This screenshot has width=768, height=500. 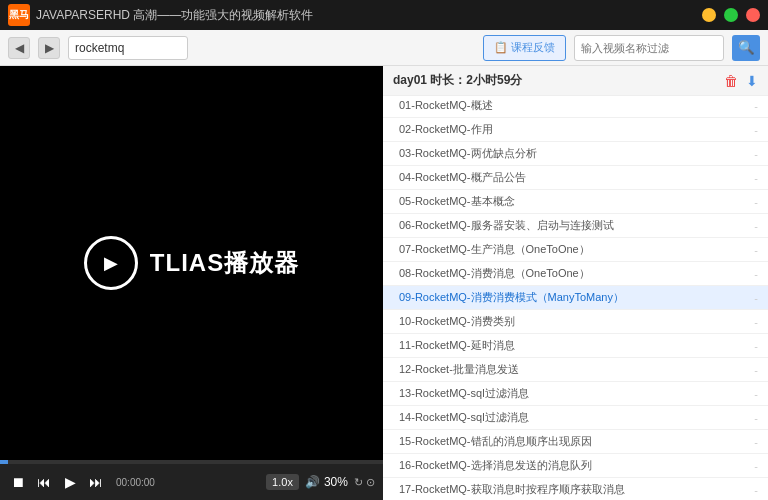 I want to click on item-text: 14-RocketMQ-sql过滤消息, so click(x=574, y=418).